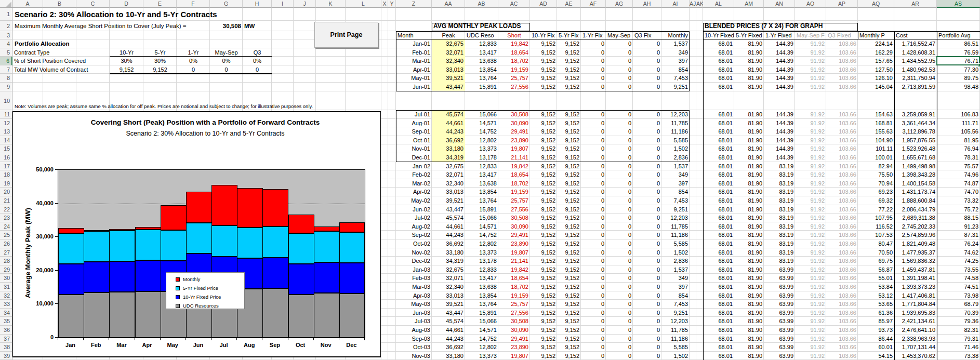 The width and height of the screenshot is (980, 360). I want to click on cell-AO21: 91.92, so click(811, 201).